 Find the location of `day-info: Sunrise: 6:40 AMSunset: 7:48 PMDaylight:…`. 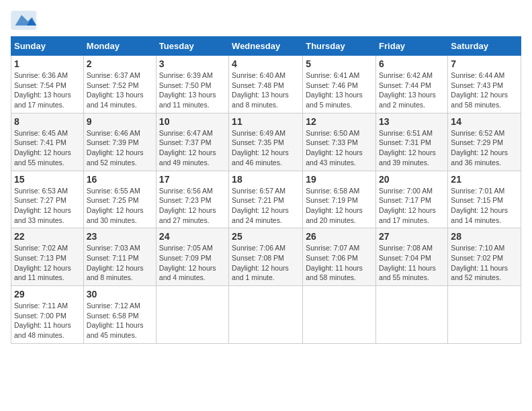

day-info: Sunrise: 6:40 AMSunset: 7:48 PMDaylight:… is located at coordinates (266, 90).